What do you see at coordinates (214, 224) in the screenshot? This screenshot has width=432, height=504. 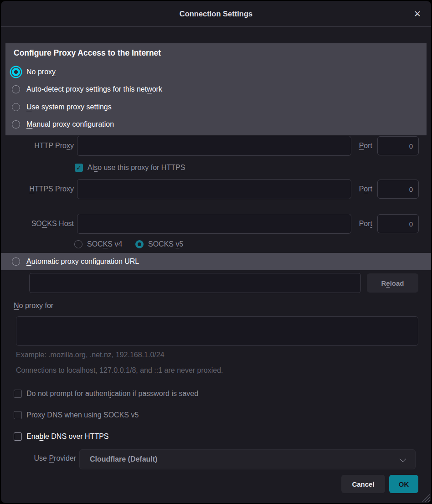 I see `socks-host-input` at bounding box center [214, 224].